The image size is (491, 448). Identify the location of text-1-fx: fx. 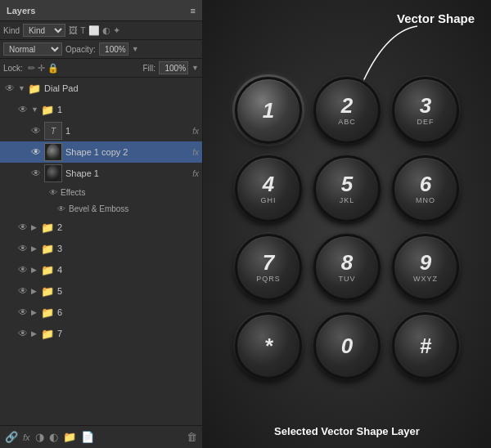
(196, 131).